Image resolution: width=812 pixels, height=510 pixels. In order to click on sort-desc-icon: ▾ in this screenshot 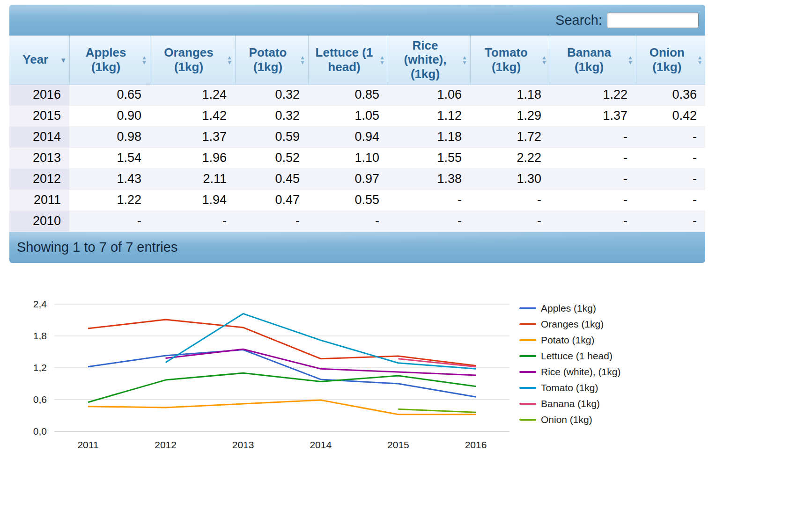, I will do `click(64, 60)`.